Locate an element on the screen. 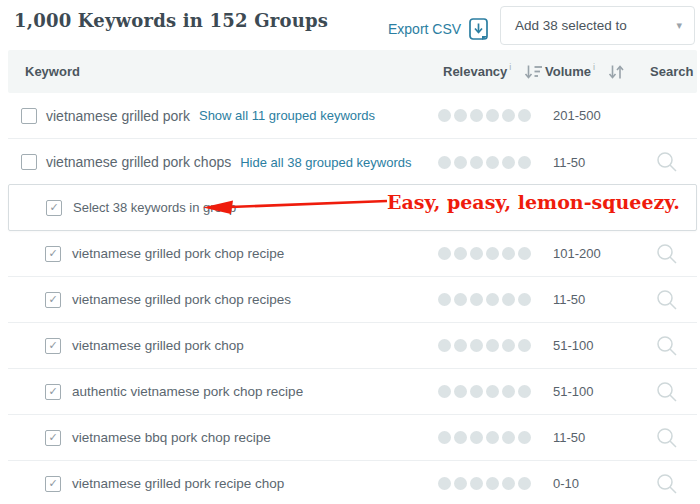  keyword-text: vietnamese grilled pork chop is located at coordinates (158, 346).